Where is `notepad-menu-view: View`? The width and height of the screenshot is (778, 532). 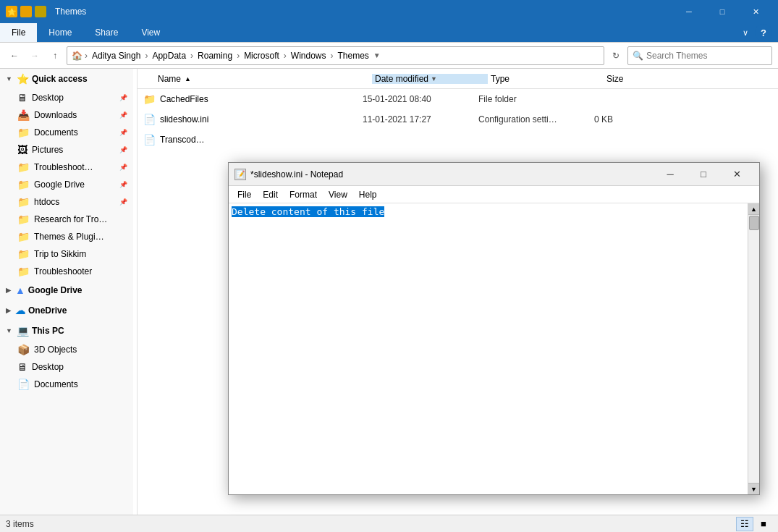 notepad-menu-view: View is located at coordinates (338, 195).